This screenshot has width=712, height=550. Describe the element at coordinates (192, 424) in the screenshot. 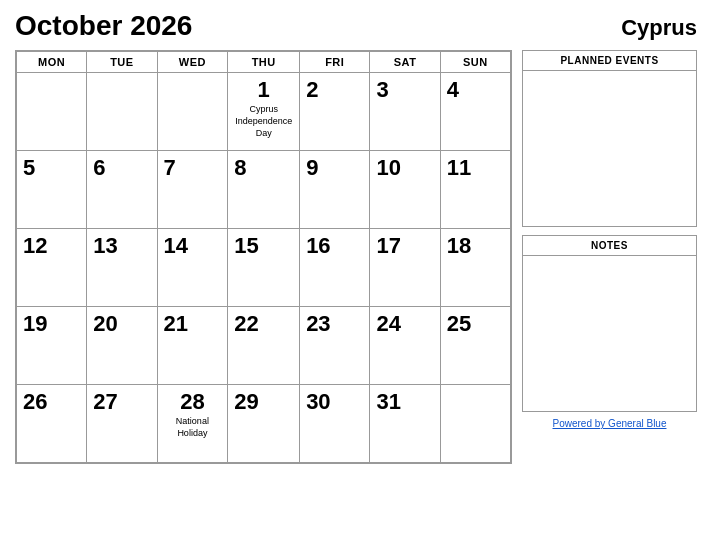

I see `calendar-cell: 28National Holiday` at that location.